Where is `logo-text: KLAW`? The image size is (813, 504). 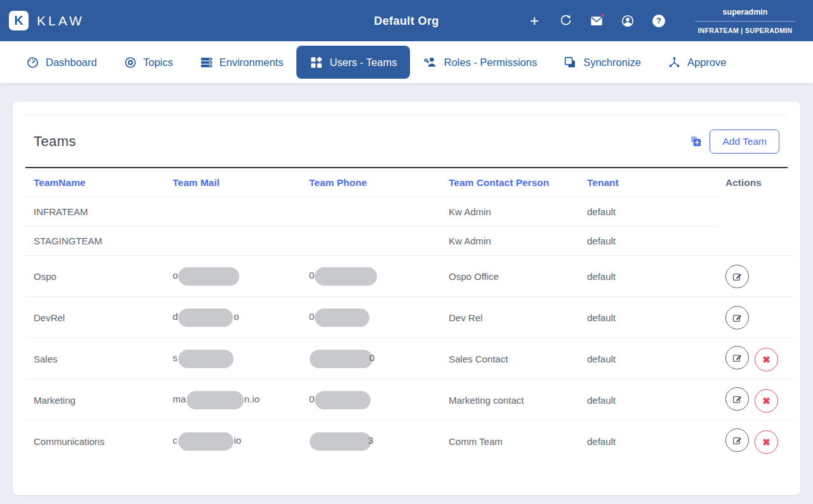
logo-text: KLAW is located at coordinates (61, 21).